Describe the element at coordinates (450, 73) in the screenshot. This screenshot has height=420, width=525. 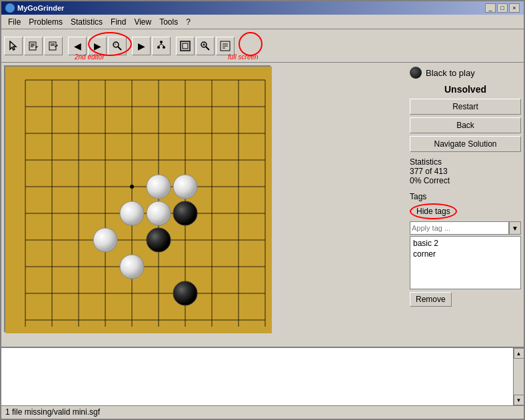
I see `player-status: Black to play` at that location.